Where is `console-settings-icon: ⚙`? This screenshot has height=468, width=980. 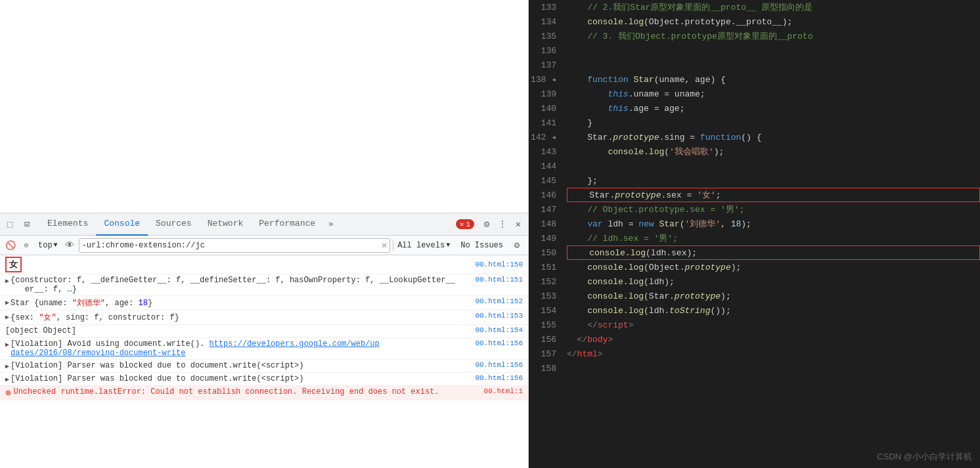 console-settings-icon: ⚙ is located at coordinates (517, 245).